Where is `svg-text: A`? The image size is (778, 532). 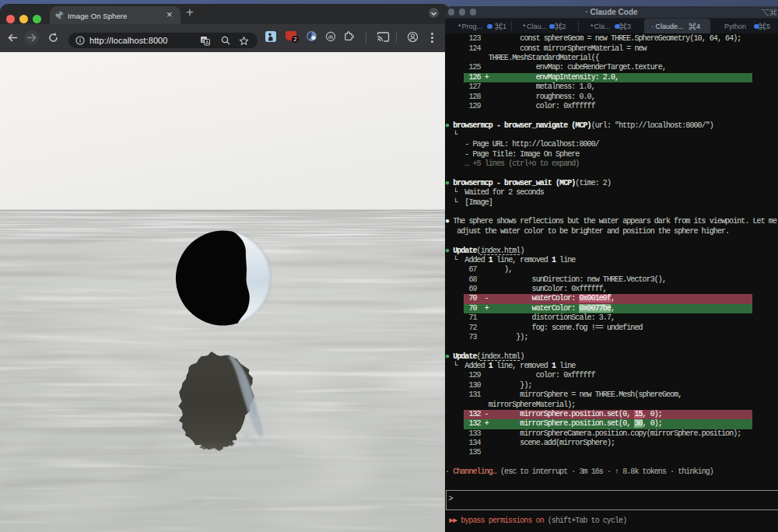 svg-text: A is located at coordinates (207, 42).